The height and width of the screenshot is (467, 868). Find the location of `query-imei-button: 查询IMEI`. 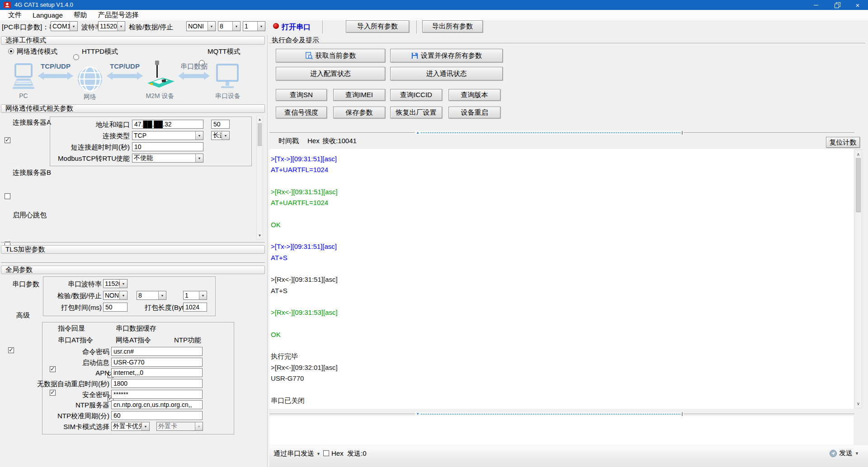

query-imei-button: 查询IMEI is located at coordinates (359, 95).